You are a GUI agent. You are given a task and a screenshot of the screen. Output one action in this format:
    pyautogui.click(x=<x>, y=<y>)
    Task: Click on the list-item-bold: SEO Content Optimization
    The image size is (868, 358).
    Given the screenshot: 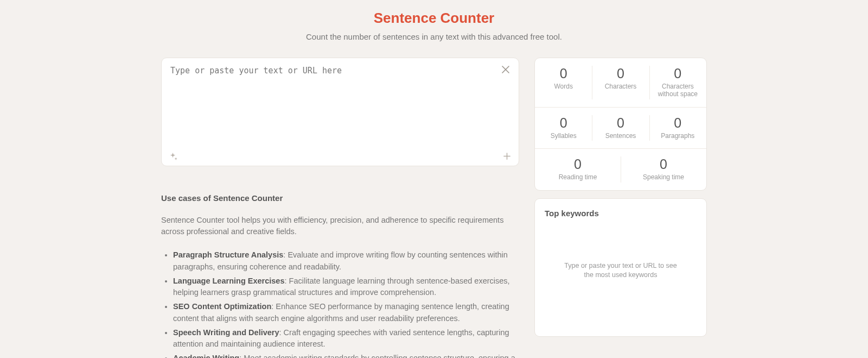 What is the action you would take?
    pyautogui.click(x=222, y=306)
    